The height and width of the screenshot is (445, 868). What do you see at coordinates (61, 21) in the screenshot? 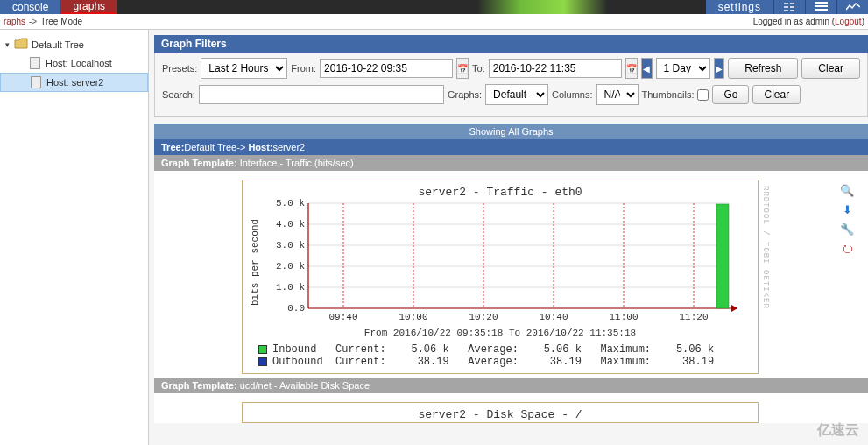
I see `breadcrumb-mode: Tree Mode` at bounding box center [61, 21].